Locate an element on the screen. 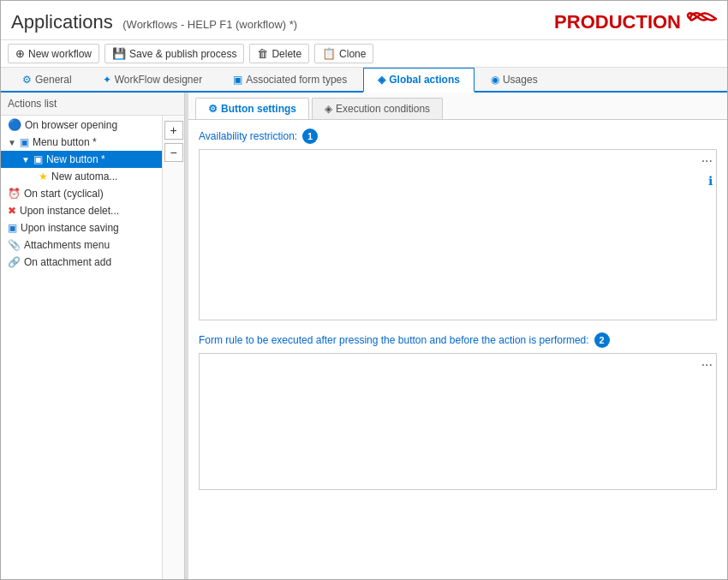 The height and width of the screenshot is (580, 728). tab-workflow-designer: ✦ WorkFlow designer is located at coordinates (152, 79).